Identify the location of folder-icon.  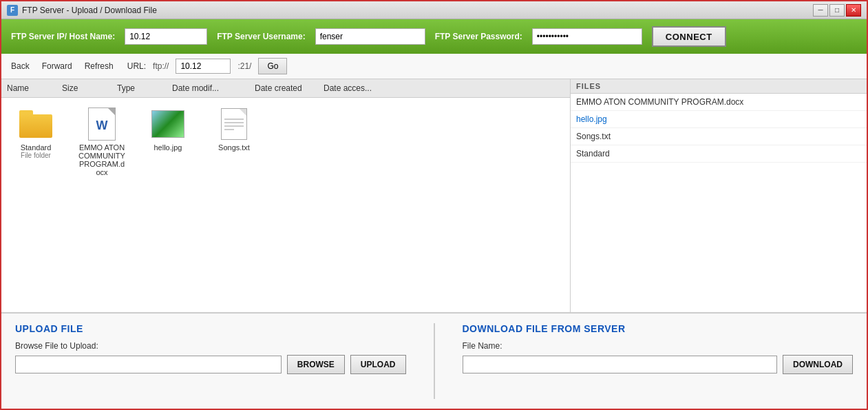
(36, 124).